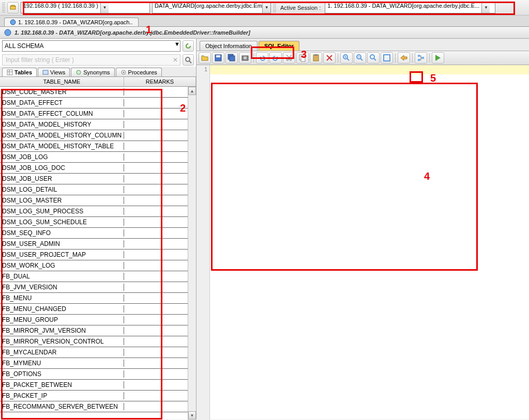  Describe the element at coordinates (94, 277) in the screenshot. I see `table-row: FB_DUAL` at that location.